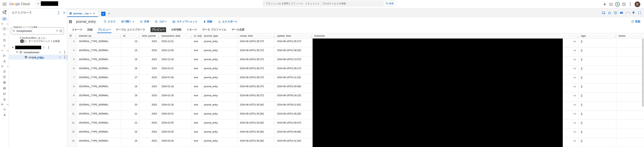  Describe the element at coordinates (4, 56) in the screenshot. I see `data-policies-icon` at that location.